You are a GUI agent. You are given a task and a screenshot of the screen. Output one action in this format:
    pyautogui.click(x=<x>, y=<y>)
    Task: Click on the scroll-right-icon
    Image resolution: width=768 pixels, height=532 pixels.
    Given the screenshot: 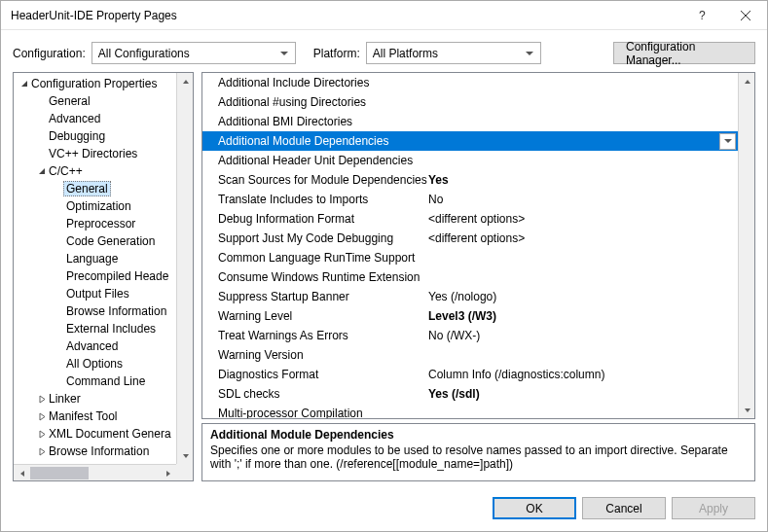 What is the action you would take?
    pyautogui.click(x=167, y=473)
    